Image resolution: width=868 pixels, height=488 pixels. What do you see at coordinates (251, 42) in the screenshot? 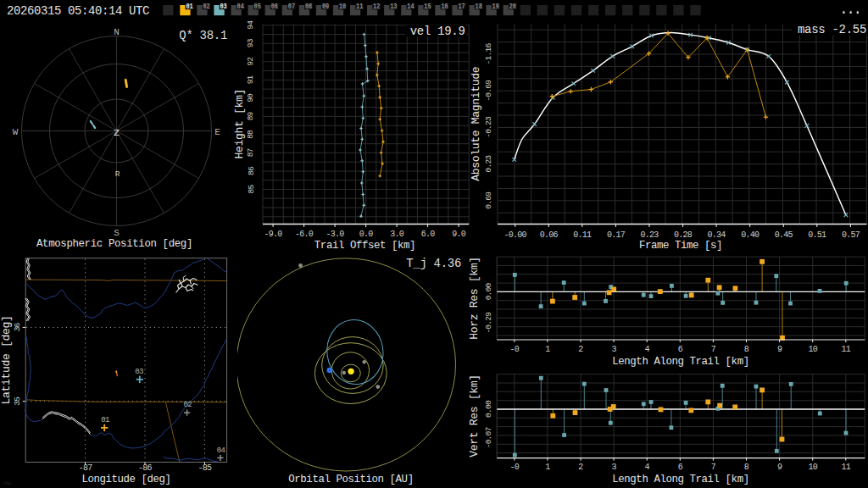
I see `svg-text: 93` at bounding box center [251, 42].